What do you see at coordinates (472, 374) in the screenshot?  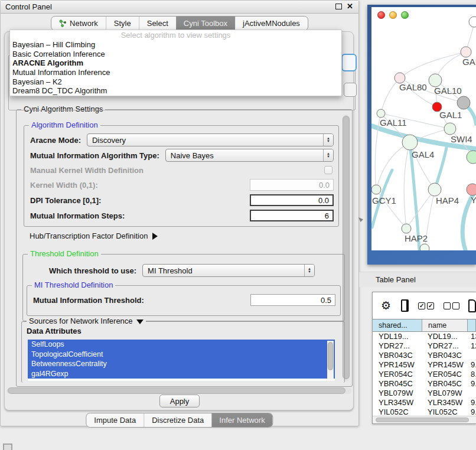 I see `table-cell: 8.` at bounding box center [472, 374].